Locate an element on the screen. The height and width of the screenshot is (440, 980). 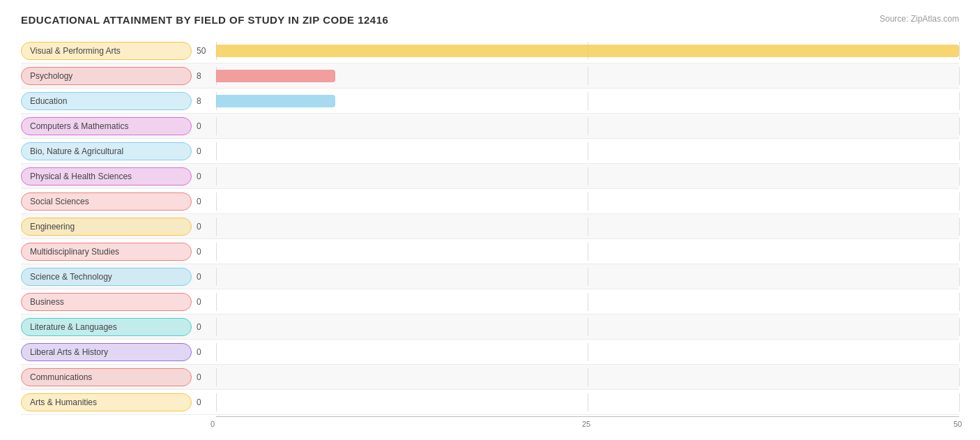
bar-label-pill: Social Sciences is located at coordinates (106, 202).